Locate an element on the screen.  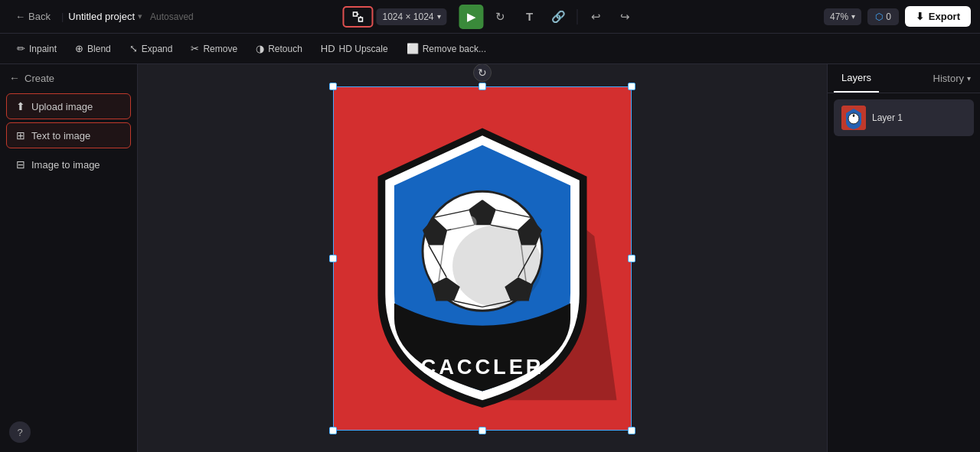
back-arrow-icon: ← is located at coordinates (20, 17).